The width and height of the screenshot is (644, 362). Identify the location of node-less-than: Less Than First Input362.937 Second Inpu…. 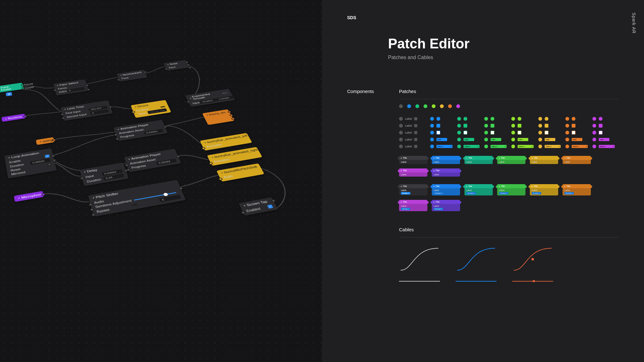
(87, 111).